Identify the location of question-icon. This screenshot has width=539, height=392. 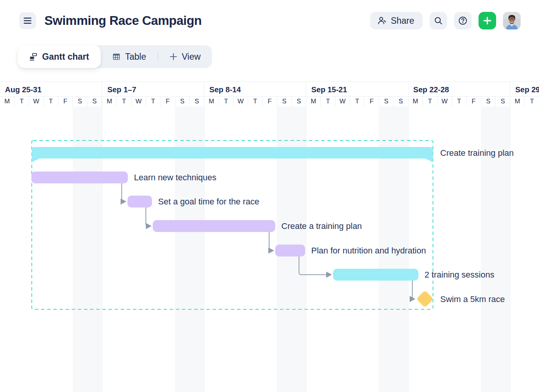
(463, 21).